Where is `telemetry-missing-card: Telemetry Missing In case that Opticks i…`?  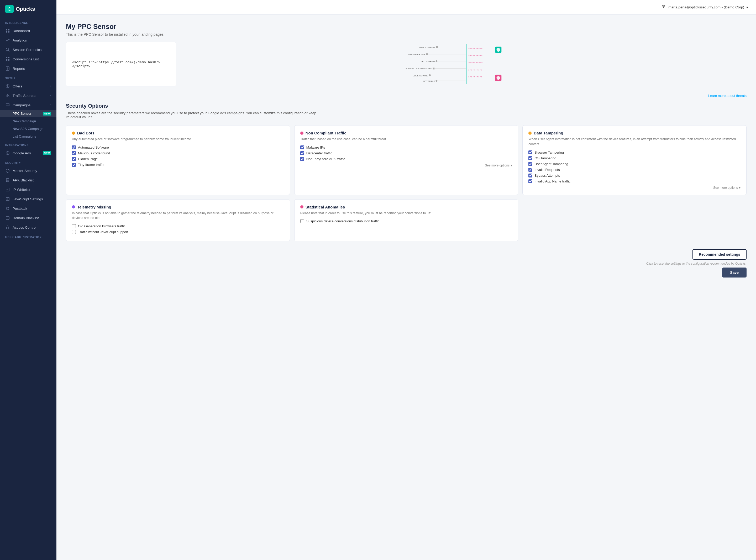
telemetry-missing-card: Telemetry Missing In case that Opticks i… is located at coordinates (178, 220).